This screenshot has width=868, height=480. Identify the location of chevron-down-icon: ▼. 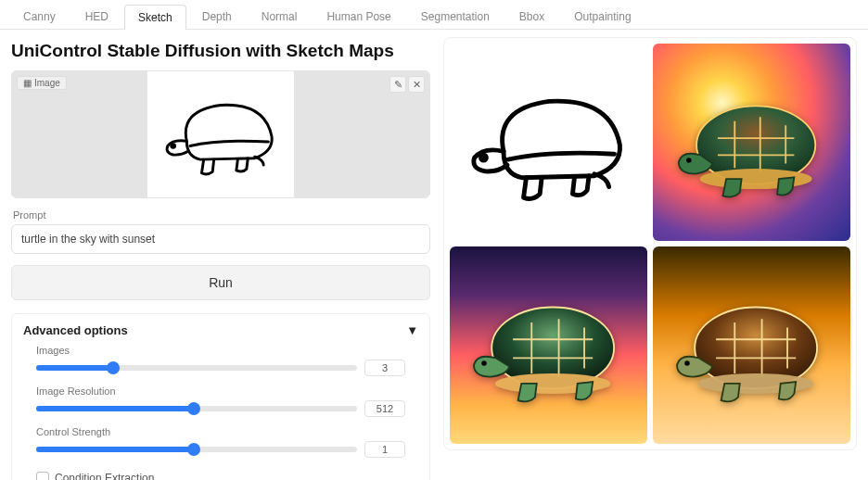
(412, 330).